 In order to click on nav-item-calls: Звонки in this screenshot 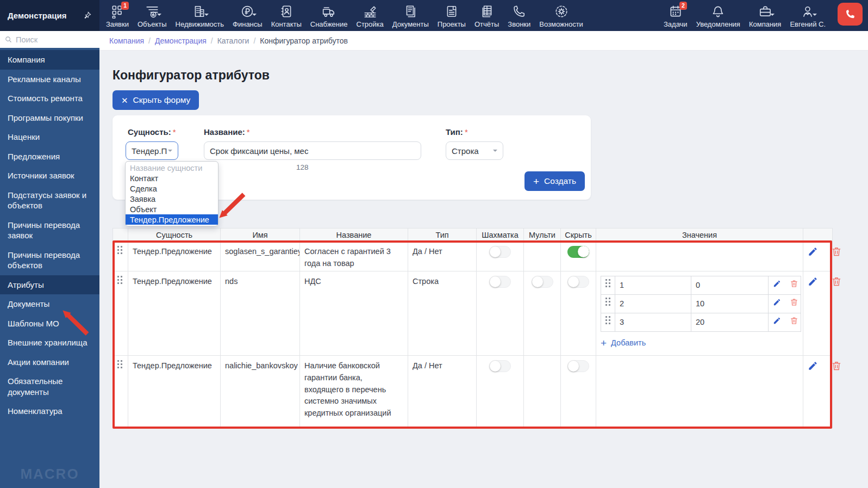, I will do `click(519, 16)`.